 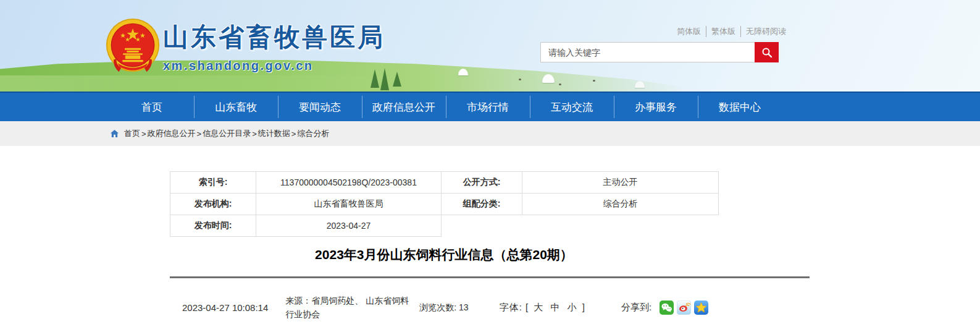 I want to click on empty-cell, so click(x=580, y=226).